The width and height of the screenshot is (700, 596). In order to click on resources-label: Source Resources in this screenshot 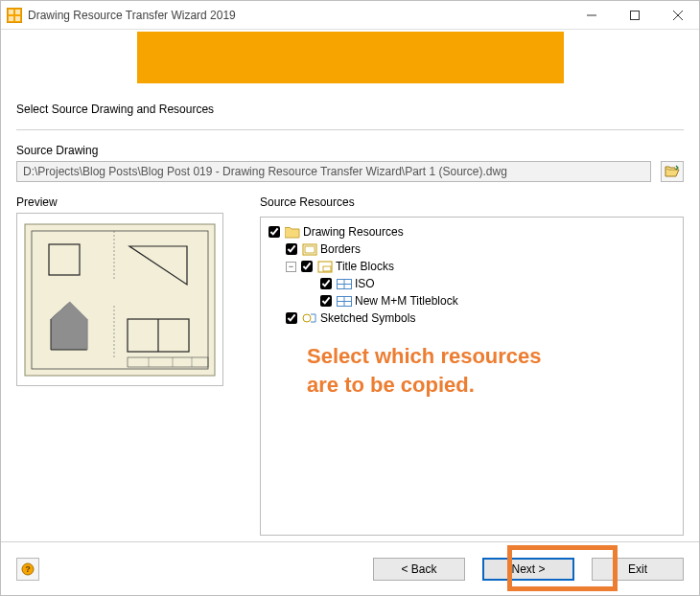, I will do `click(472, 202)`.